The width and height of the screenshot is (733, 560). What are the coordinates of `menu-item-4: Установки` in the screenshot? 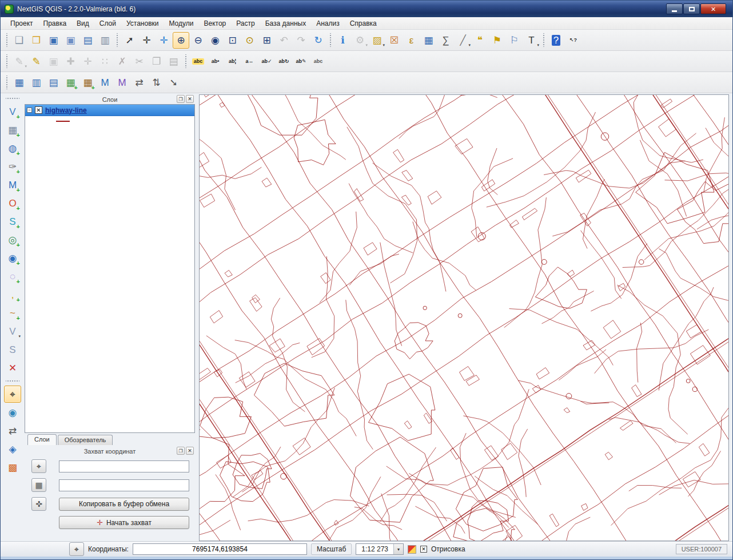 It's located at (142, 23).